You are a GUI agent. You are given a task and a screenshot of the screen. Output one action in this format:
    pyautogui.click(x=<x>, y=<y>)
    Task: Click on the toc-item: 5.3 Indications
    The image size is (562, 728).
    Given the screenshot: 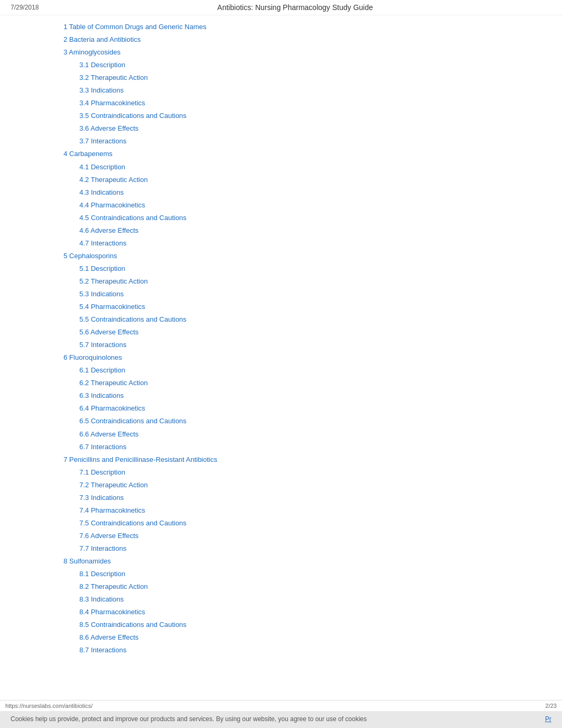 What is the action you would take?
    pyautogui.click(x=315, y=294)
    